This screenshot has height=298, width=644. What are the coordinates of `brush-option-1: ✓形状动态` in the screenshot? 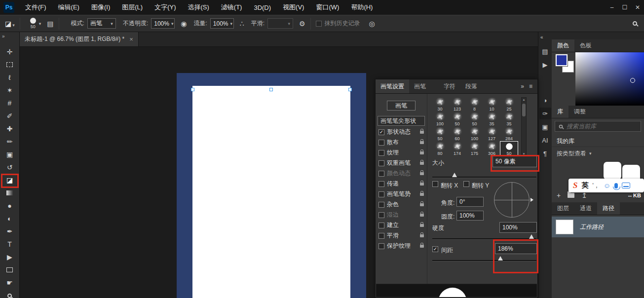 It's located at (401, 132).